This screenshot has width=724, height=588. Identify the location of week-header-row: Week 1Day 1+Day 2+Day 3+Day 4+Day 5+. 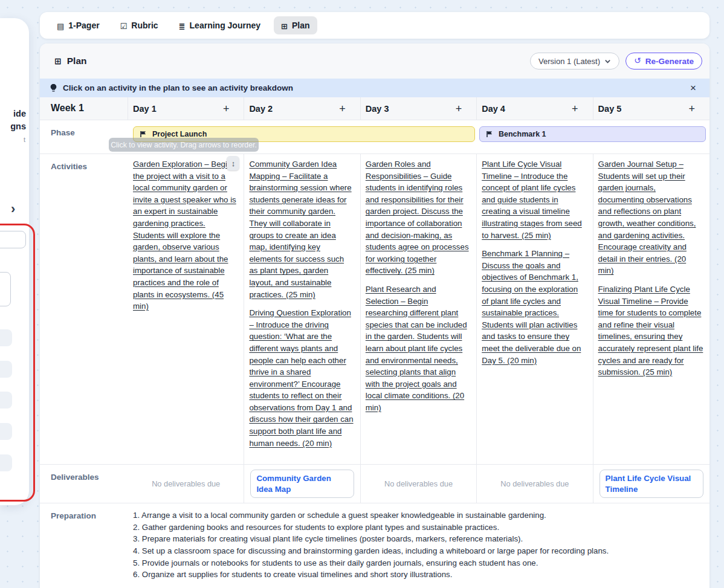
(375, 109).